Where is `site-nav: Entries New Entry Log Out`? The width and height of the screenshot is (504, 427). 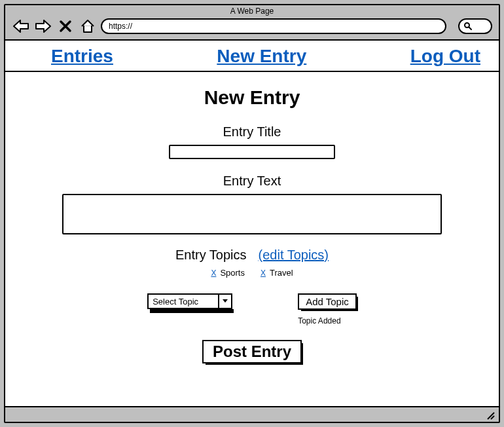
site-nav: Entries New Entry Log Out is located at coordinates (252, 56).